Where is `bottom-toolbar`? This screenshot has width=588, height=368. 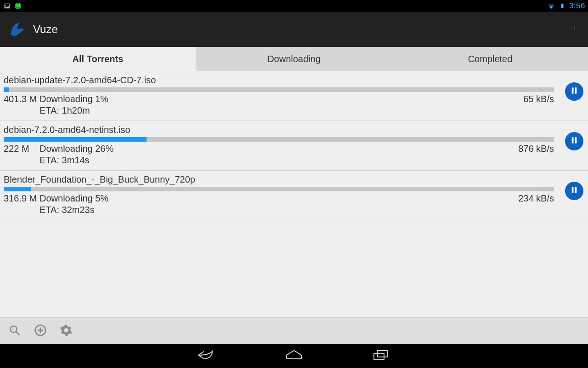
bottom-toolbar is located at coordinates (294, 331).